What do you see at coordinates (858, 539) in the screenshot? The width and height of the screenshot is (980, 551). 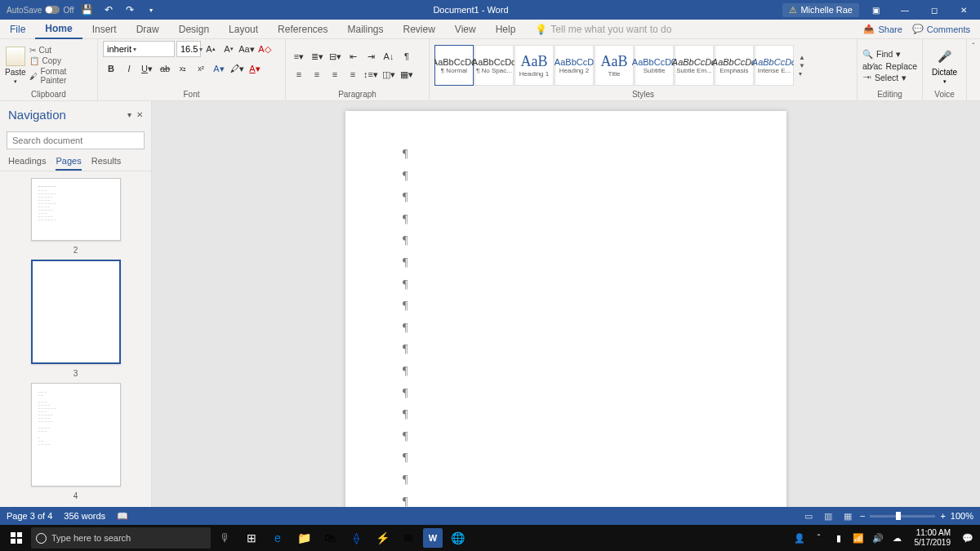 I see `wifi-icon: 📶` at bounding box center [858, 539].